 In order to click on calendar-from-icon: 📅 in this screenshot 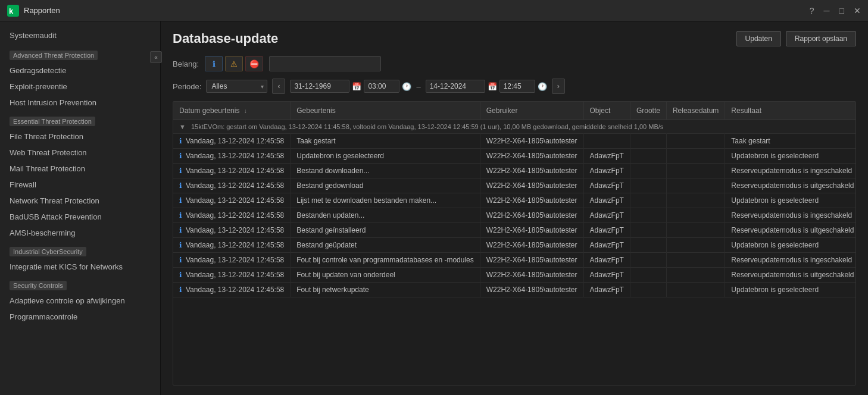, I will do `click(357, 87)`.